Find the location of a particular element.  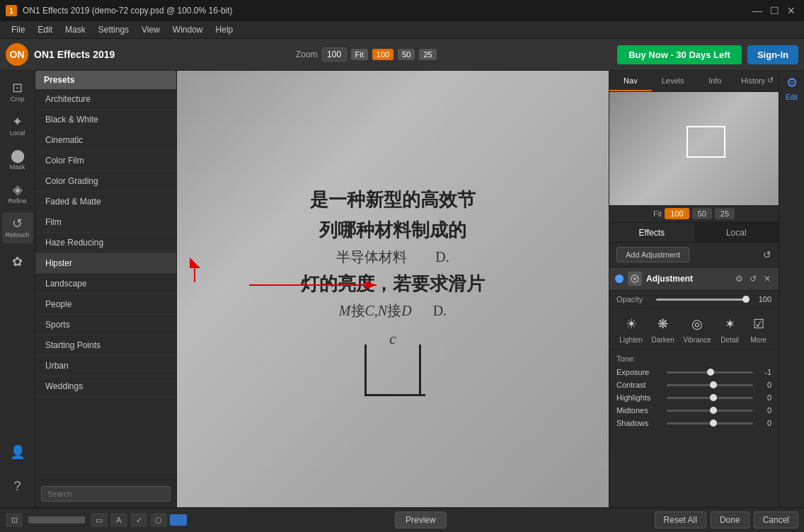

opacity-row: Opacity 100 is located at coordinates (694, 300).